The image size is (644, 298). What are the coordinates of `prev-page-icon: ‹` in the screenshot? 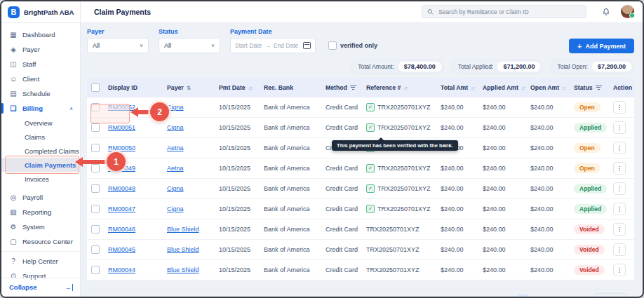 It's located at (511, 297).